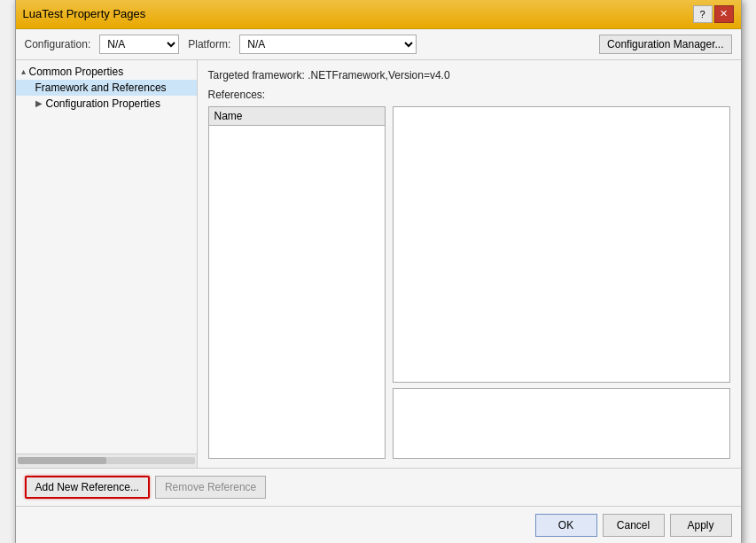 This screenshot has height=543, width=756. What do you see at coordinates (106, 88) in the screenshot?
I see `sidebar-tree: ▴ Common Properties Framework and Refere…` at bounding box center [106, 88].